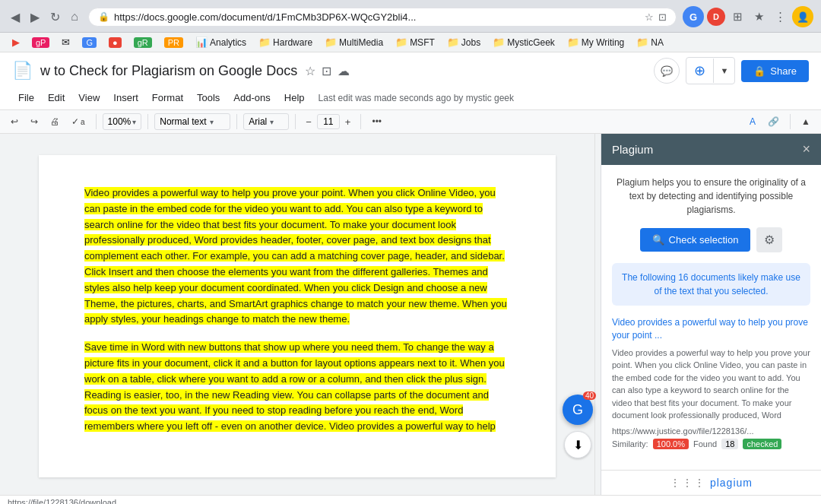  I want to click on collapse-toolbar-button: ▲, so click(806, 122).